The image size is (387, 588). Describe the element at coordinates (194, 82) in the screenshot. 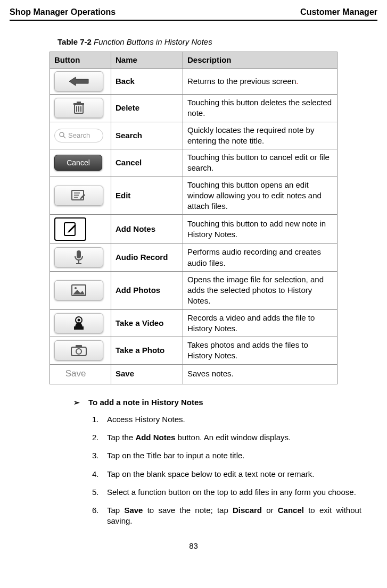

I see `table-row: Back Returns to the previous screen.` at that location.